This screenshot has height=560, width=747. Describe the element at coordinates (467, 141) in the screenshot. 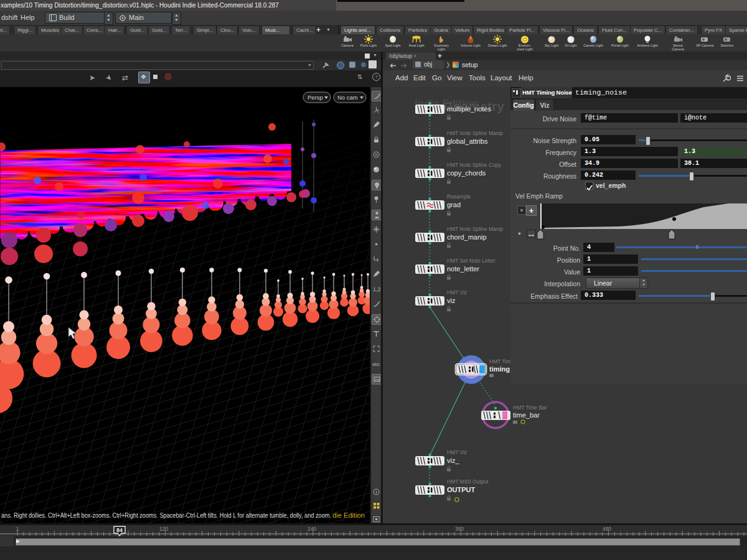

I see `svg-text: global_attribs` at that location.